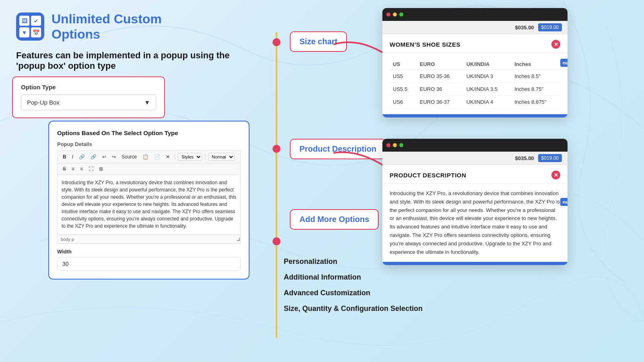  I want to click on add-more-items: Personalization Additional Information A…, so click(353, 289).